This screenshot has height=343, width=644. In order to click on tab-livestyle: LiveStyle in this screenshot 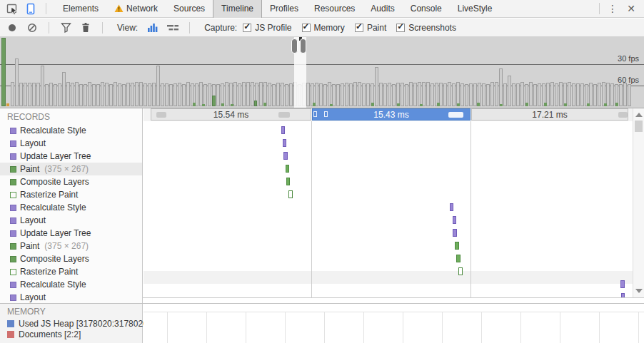, I will do `click(476, 9)`.